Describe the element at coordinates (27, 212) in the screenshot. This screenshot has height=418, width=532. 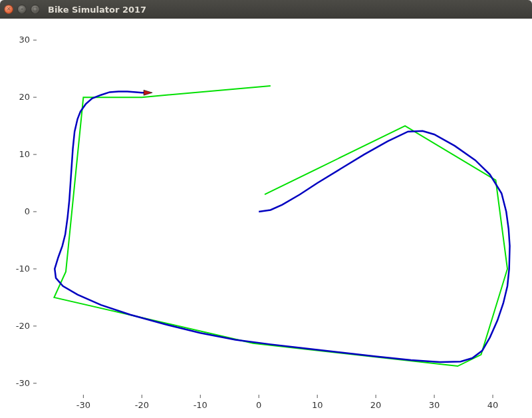
I see `y-tick-label: 0` at that location.